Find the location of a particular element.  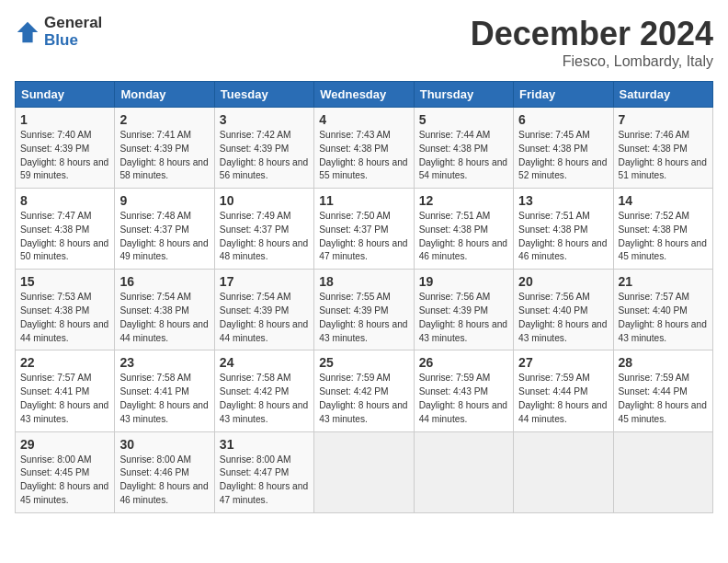

day-number: 19 is located at coordinates (463, 282).